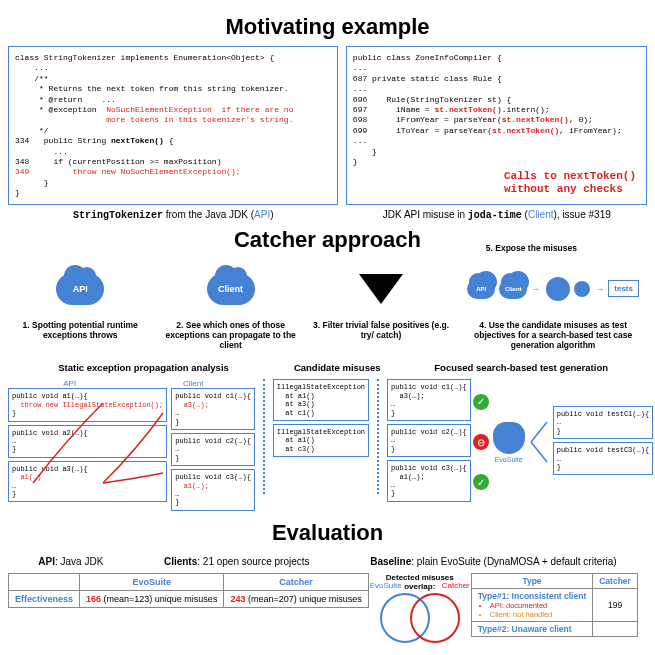 Image resolution: width=655 pixels, height=655 pixels. Describe the element at coordinates (553, 306) in the screenshot. I see `step-4: API Client → → tests 4. Use the candidat…` at that location.